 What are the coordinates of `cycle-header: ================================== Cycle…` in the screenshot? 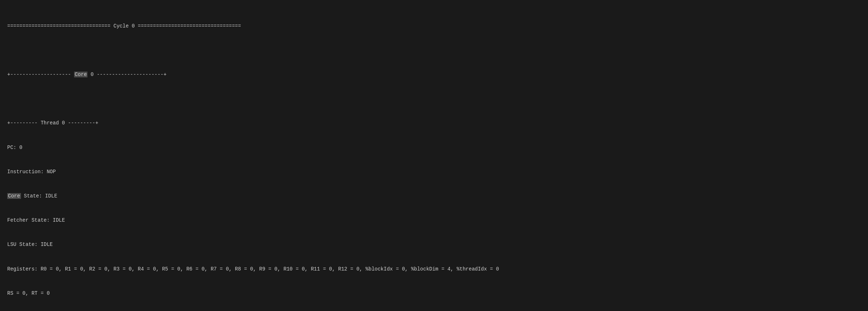 It's located at (434, 26).